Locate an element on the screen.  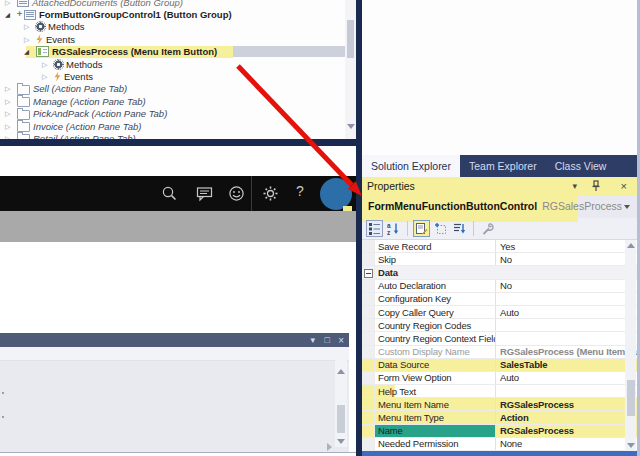
property-row: Help Text is located at coordinates (500, 392).